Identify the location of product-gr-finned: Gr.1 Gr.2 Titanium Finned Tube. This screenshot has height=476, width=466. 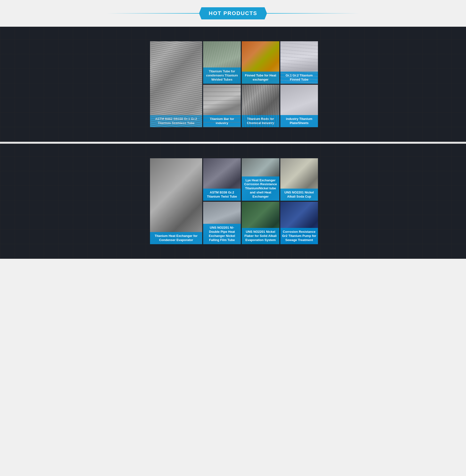
(299, 63).